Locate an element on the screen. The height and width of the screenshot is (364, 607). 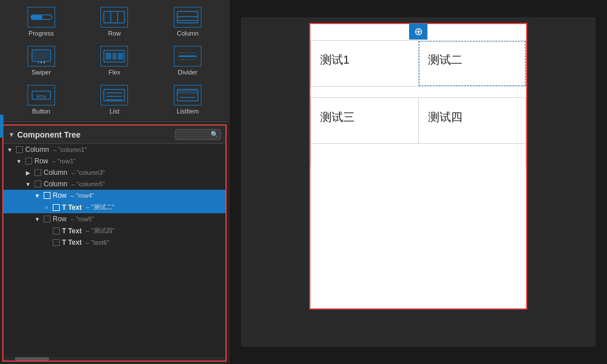
checkbox-row5 is located at coordinates (47, 219).